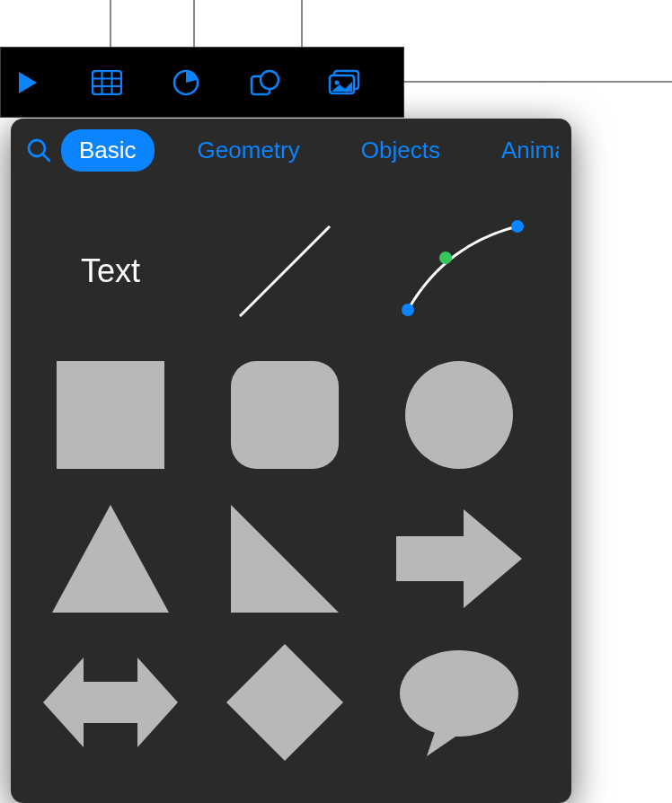 The height and width of the screenshot is (803, 672). Describe the element at coordinates (344, 83) in the screenshot. I see `media-icon` at that location.